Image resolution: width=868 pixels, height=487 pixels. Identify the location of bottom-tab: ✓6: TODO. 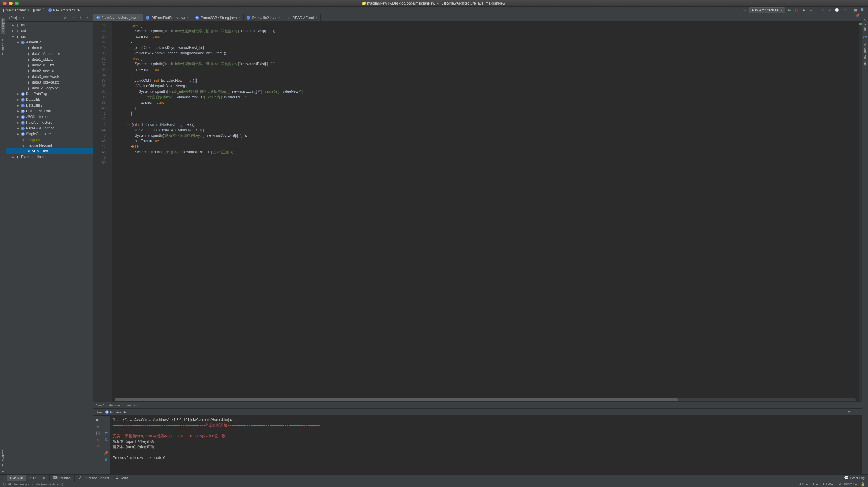
(38, 478).